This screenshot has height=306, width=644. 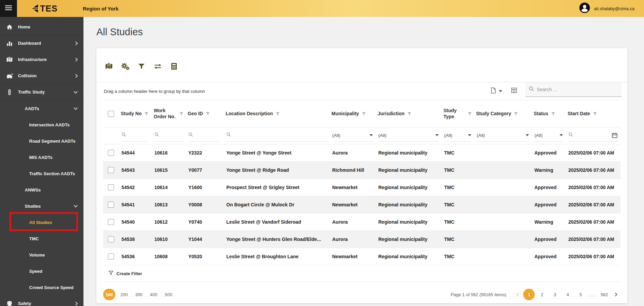 What do you see at coordinates (615, 136) in the screenshot?
I see `calendar-icon` at bounding box center [615, 136].